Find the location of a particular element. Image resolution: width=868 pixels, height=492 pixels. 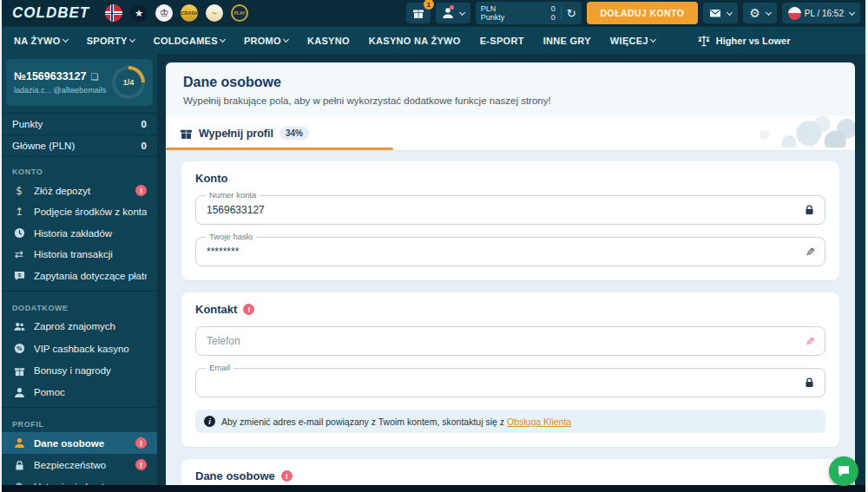

settings-button: ⚙ is located at coordinates (760, 13).